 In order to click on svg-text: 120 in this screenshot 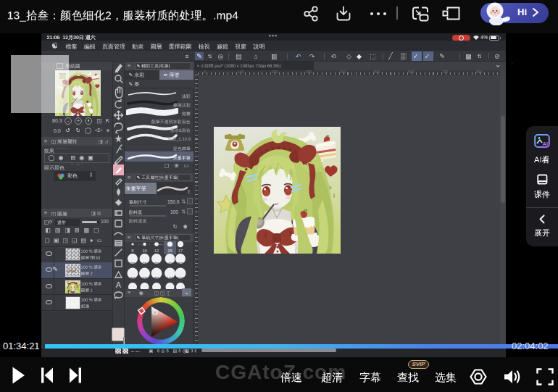, I will do `click(181, 278)`.